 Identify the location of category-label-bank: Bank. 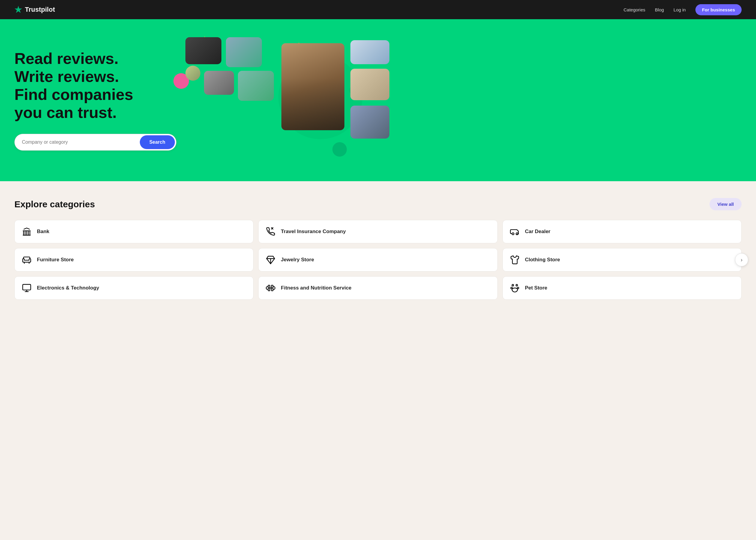
(43, 231).